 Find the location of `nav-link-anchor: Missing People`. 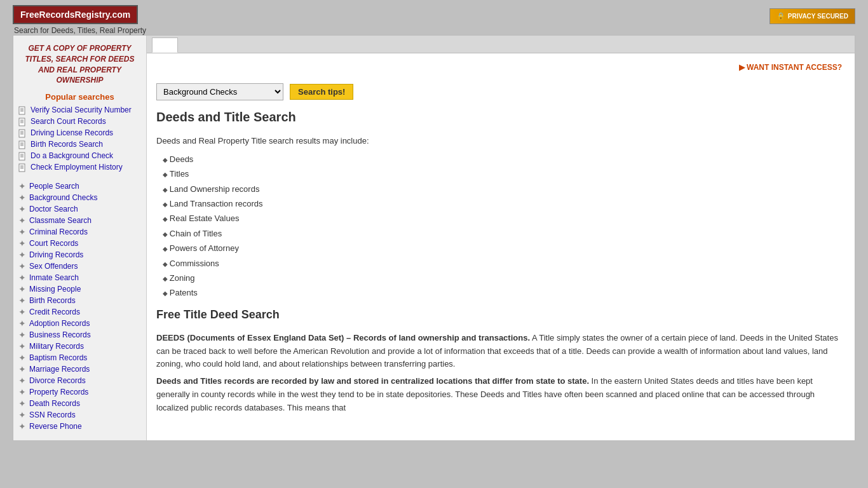

nav-link-anchor: Missing People is located at coordinates (55, 289).